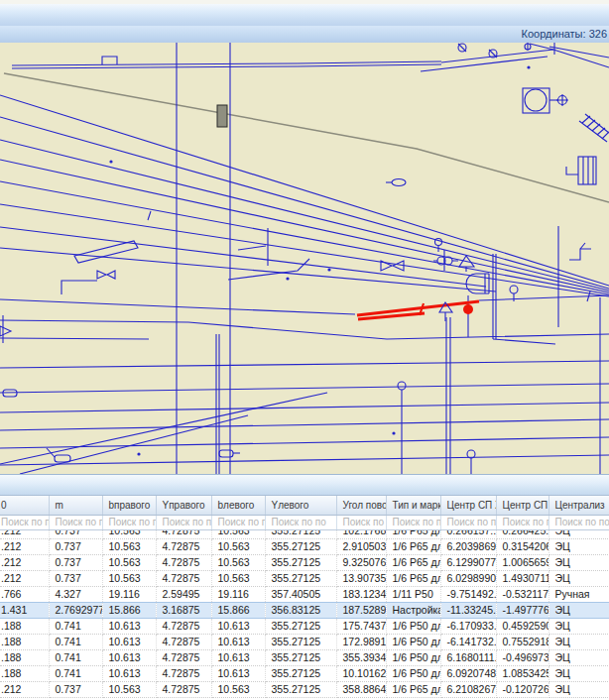  Describe the element at coordinates (183, 506) in the screenshot. I see `column-header-3: Yправого` at that location.